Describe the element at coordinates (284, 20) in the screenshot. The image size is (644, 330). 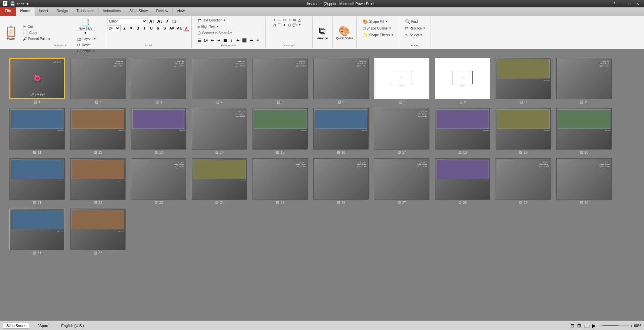
I see `shape-rect-icon: □` at that location.